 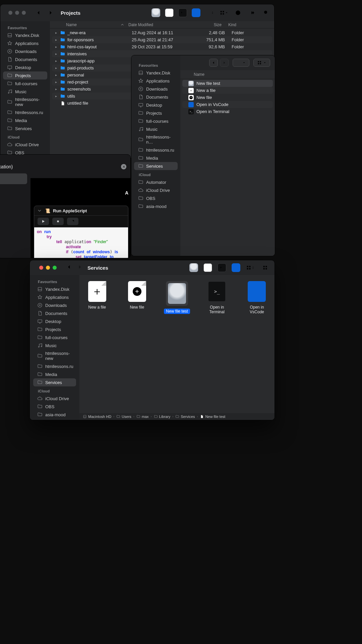 I want to click on file-row: +New file, so click(x=228, y=97).